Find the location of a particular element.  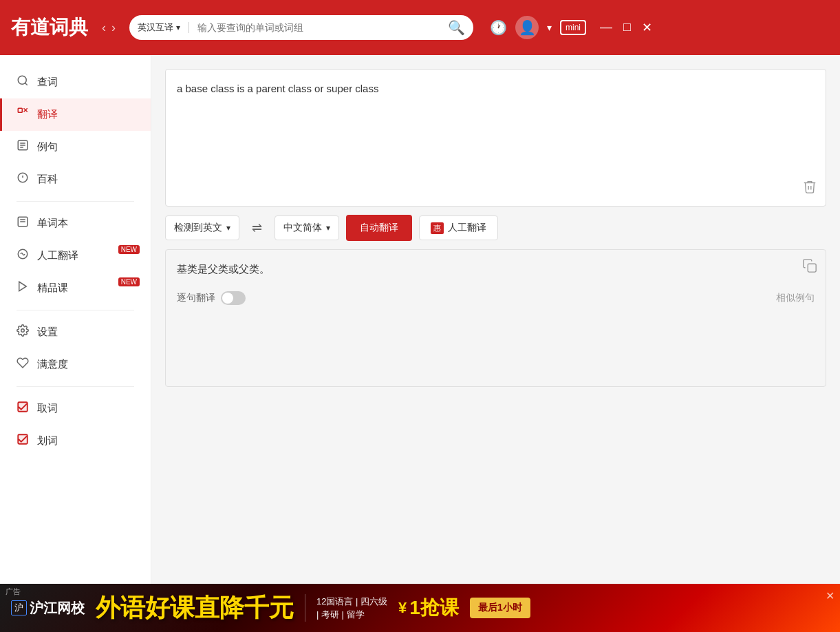

scan-icon is located at coordinates (23, 441).